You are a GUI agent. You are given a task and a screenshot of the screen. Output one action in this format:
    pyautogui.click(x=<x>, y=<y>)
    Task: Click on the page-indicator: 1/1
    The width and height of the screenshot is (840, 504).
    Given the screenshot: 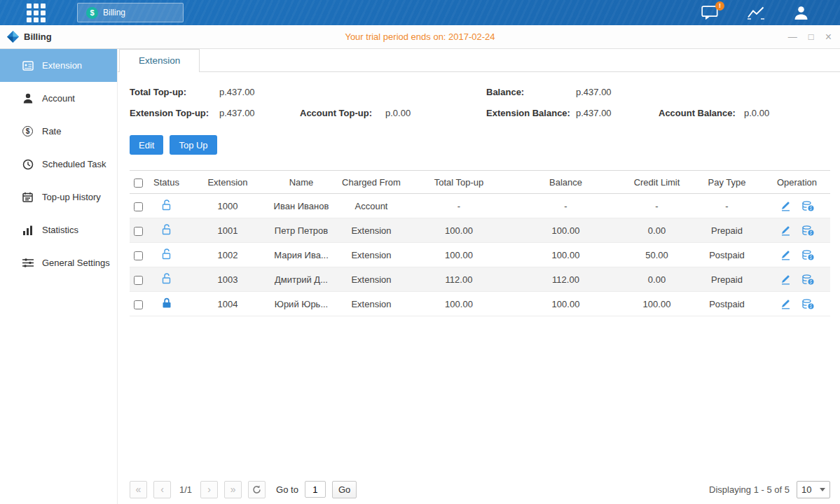 What is the action you would take?
    pyautogui.click(x=186, y=490)
    